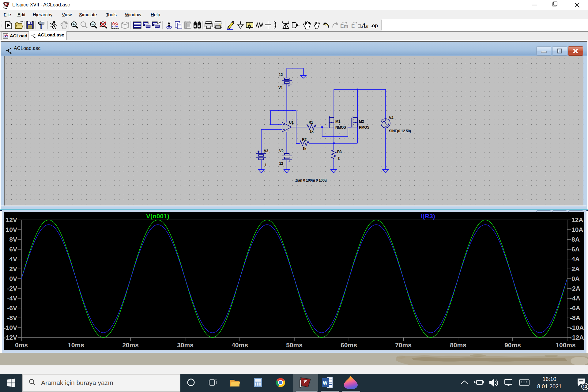  What do you see at coordinates (513, 345) in the screenshot?
I see `svg-text: 90ms` at bounding box center [513, 345].